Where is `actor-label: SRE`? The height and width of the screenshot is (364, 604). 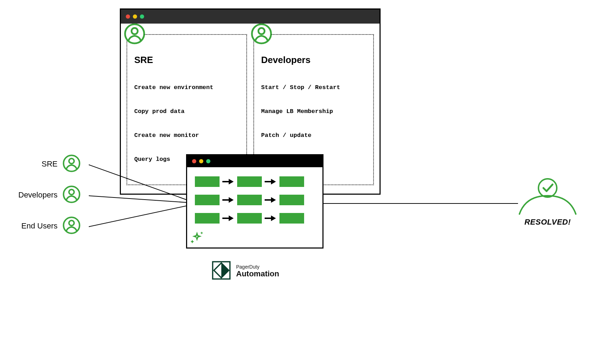
actor-label: SRE is located at coordinates (49, 164).